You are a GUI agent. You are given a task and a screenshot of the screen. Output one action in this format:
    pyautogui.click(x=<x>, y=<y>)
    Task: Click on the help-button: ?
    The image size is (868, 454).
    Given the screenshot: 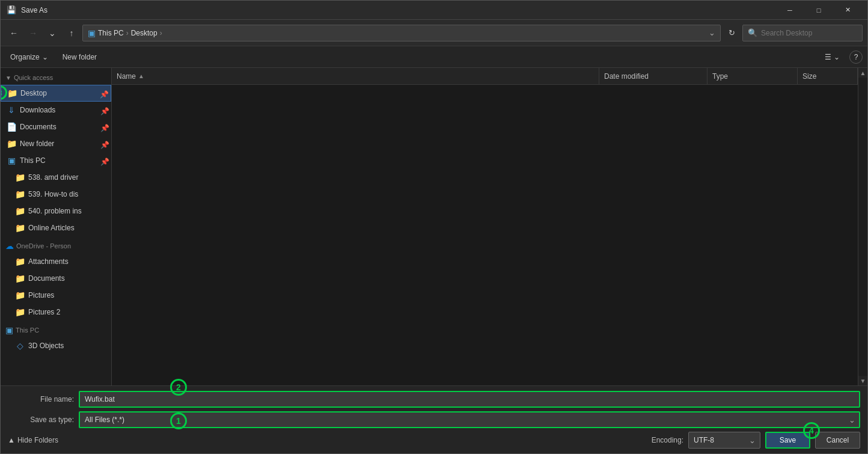 What is the action you would take?
    pyautogui.click(x=856, y=57)
    